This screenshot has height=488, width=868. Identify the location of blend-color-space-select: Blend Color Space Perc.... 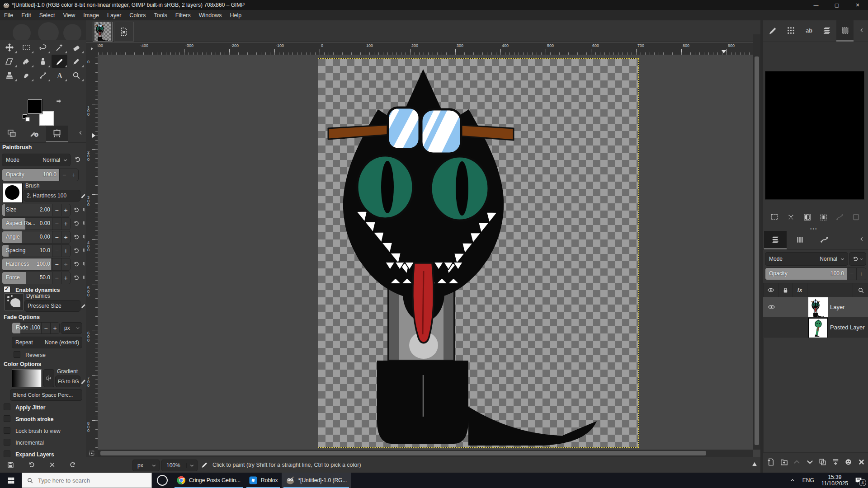
(46, 395).